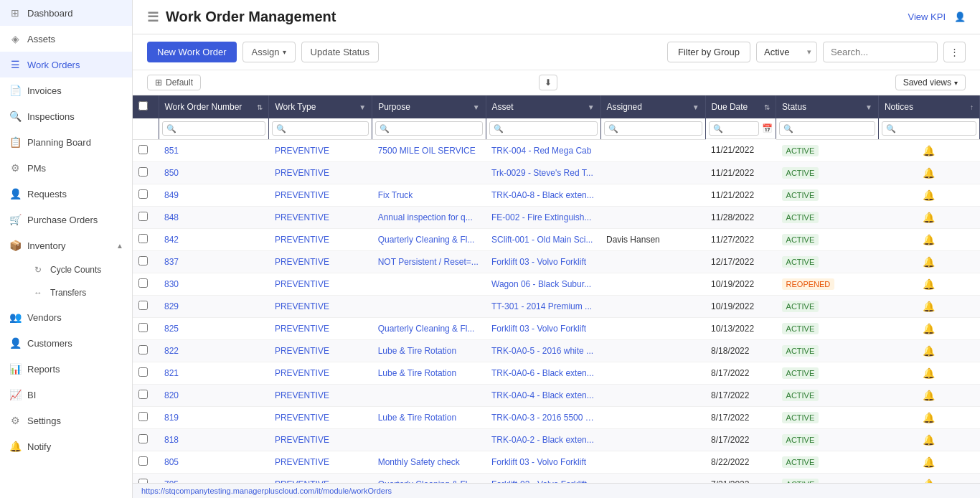 The width and height of the screenshot is (980, 498). Describe the element at coordinates (79, 293) in the screenshot. I see `sidebar-item-transfers: ↔ Transfers` at that location.